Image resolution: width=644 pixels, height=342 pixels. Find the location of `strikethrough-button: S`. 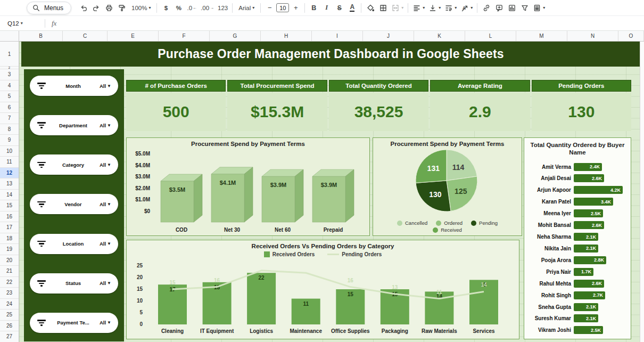

strikethrough-button: S is located at coordinates (340, 8).